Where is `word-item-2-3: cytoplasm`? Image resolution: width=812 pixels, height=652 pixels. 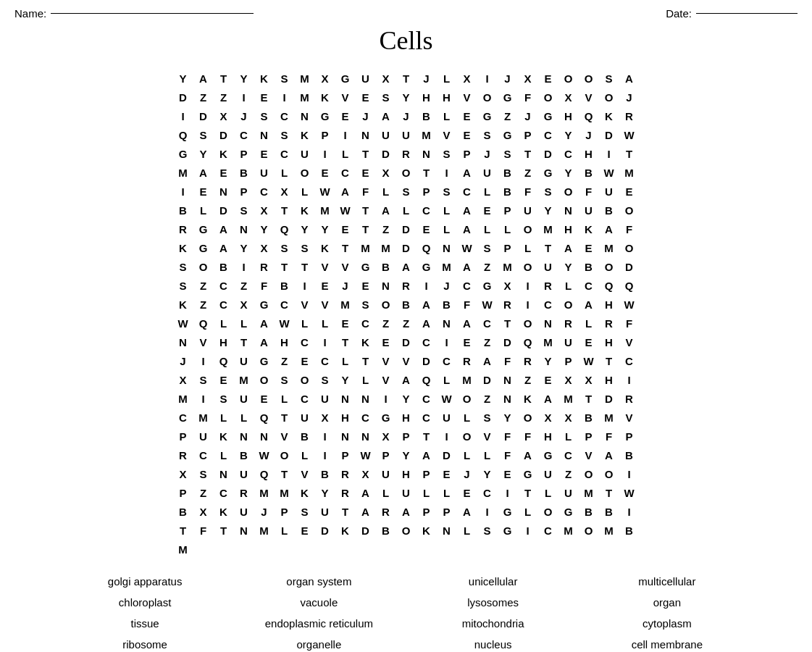 word-item-2-3: cytoplasm is located at coordinates (667, 623).